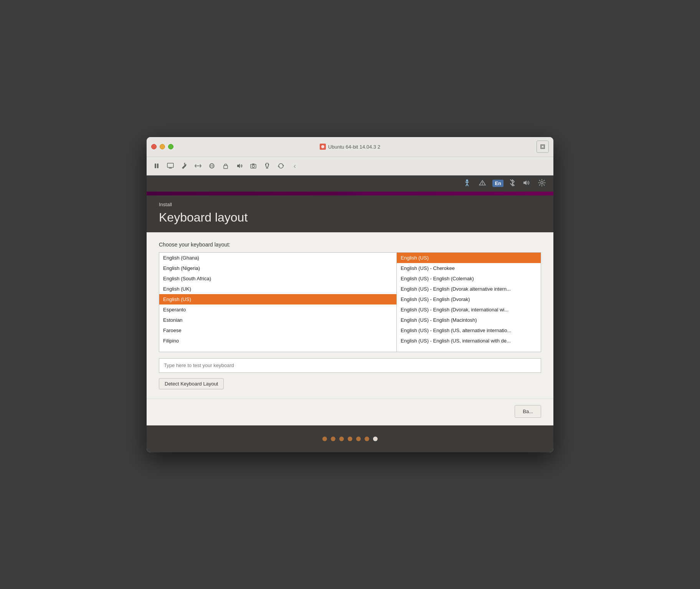 Image resolution: width=700 pixels, height=589 pixels. I want to click on bluetooth-icon, so click(512, 184).